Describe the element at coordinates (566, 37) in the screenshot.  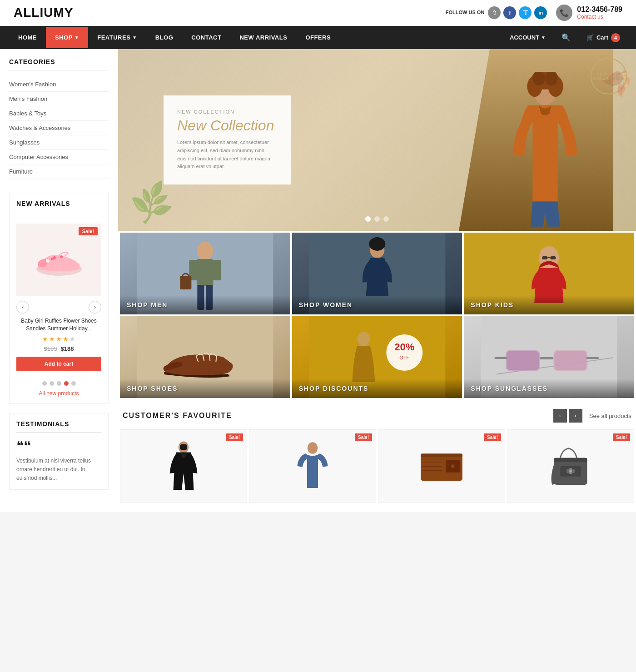
I see `search-button: 🔍` at that location.